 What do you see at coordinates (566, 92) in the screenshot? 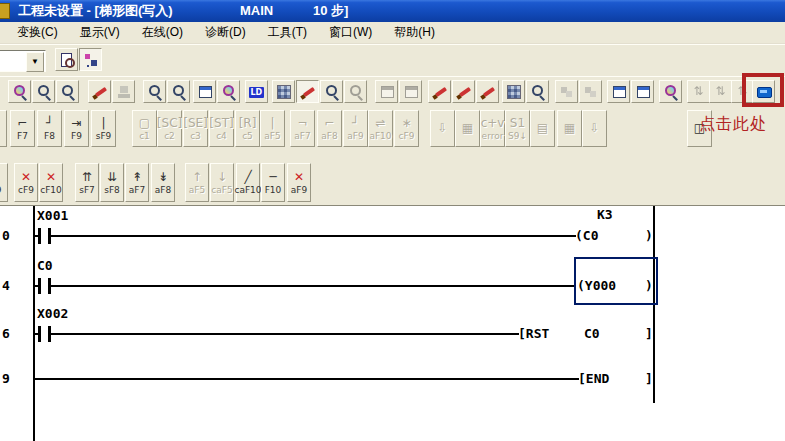
I see `block-up-button` at bounding box center [566, 92].